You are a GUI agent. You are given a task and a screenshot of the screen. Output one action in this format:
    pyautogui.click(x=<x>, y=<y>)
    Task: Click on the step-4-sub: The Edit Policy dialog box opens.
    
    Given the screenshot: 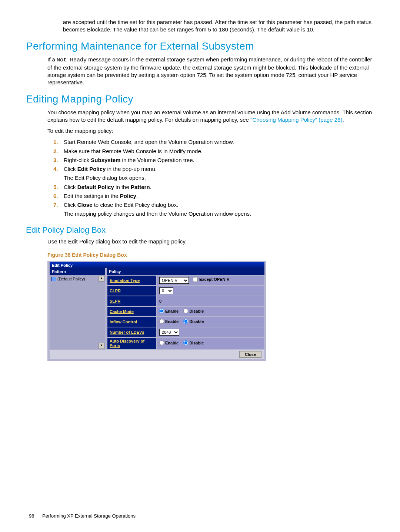 What is the action you would take?
    pyautogui.click(x=219, y=178)
    